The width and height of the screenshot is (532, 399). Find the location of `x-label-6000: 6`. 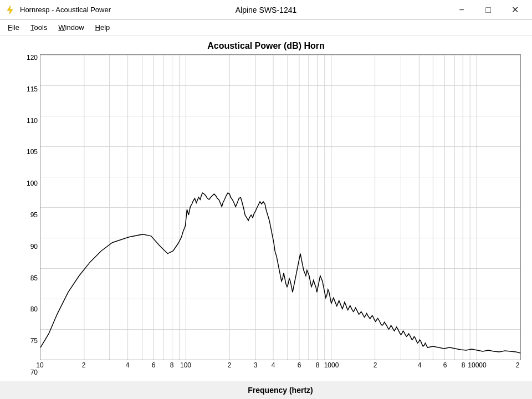

x-label-6000: 6 is located at coordinates (446, 365).